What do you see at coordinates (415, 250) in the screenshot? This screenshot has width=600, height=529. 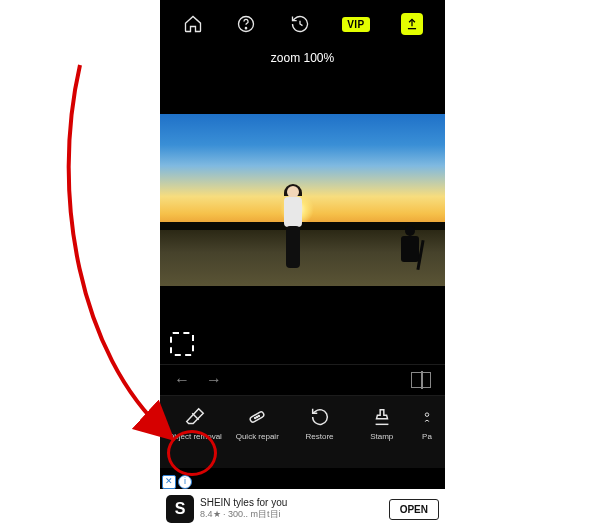 I see `subject-photographer` at bounding box center [415, 250].